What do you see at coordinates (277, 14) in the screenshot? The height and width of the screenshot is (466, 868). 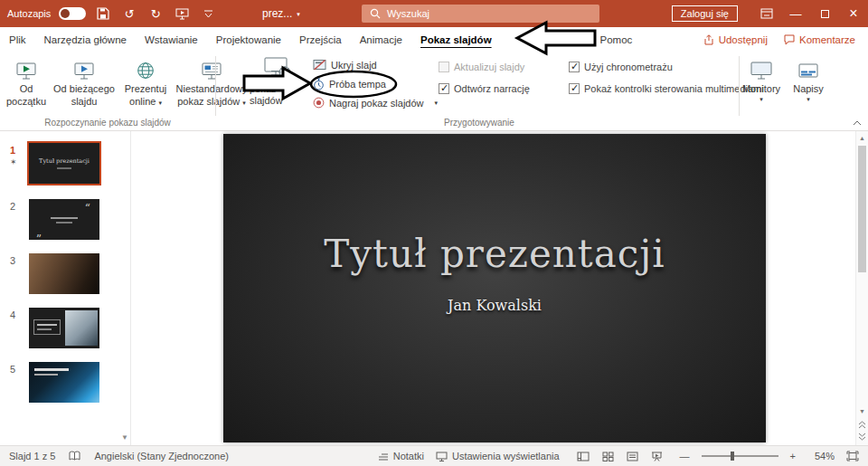 I see `document-title-text: prez...` at bounding box center [277, 14].